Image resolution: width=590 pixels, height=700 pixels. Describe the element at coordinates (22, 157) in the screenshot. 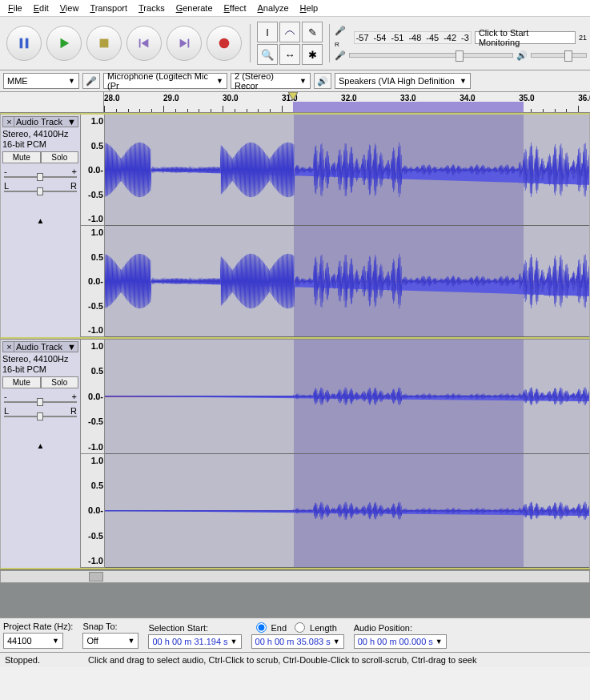

I see `track-1-mute-button: Mute` at that location.